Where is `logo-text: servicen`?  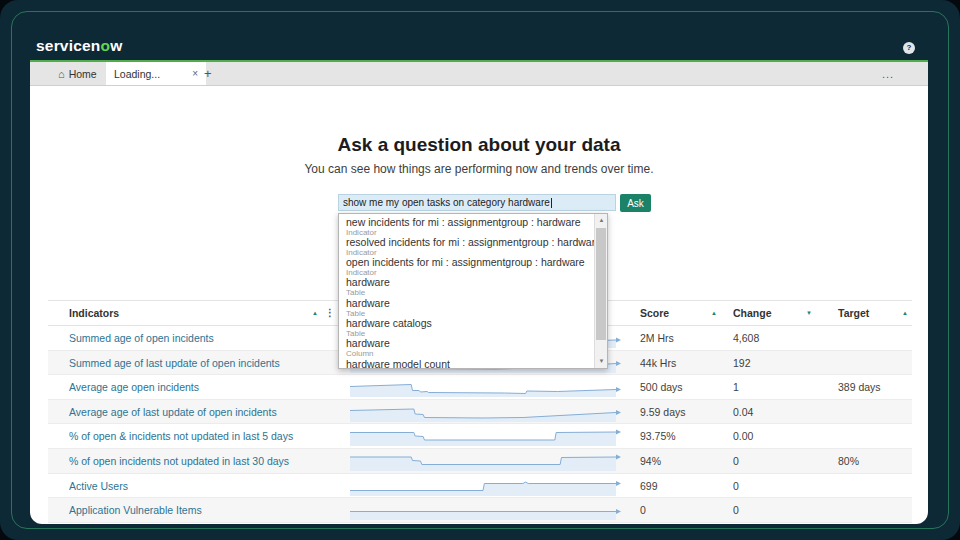 logo-text: servicen is located at coordinates (68, 46).